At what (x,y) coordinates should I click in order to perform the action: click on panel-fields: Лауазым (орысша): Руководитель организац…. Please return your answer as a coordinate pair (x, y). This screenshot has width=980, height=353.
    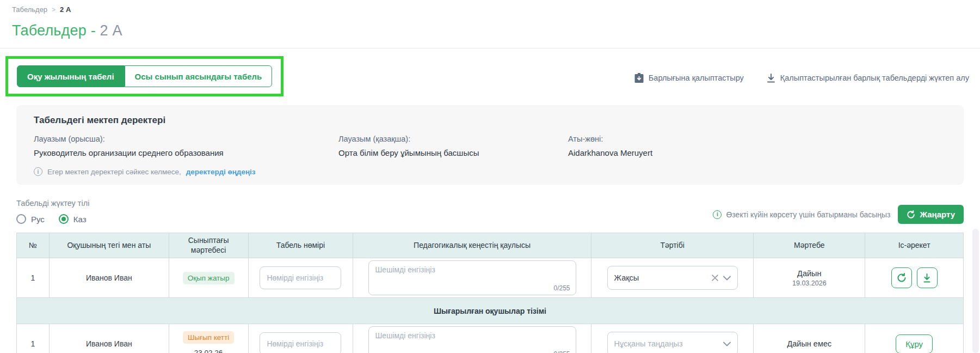
    Looking at the image, I should click on (490, 146).